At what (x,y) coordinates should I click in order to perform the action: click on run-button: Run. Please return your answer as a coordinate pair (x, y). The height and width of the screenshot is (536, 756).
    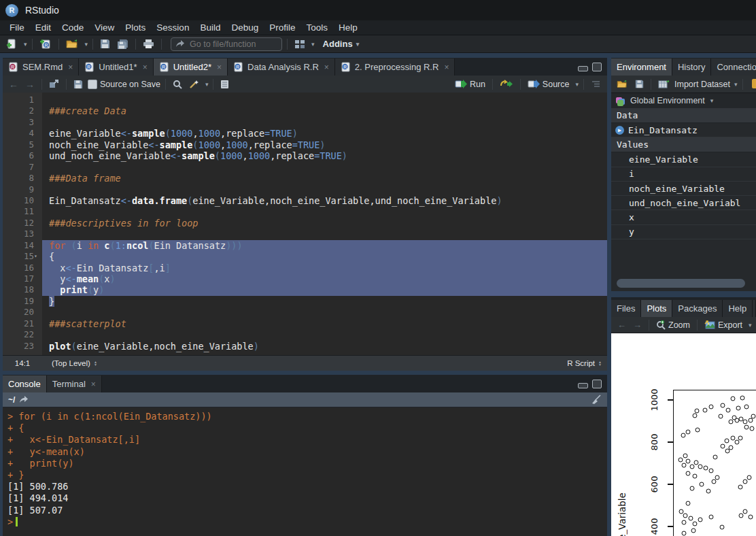
    Looking at the image, I should click on (470, 84).